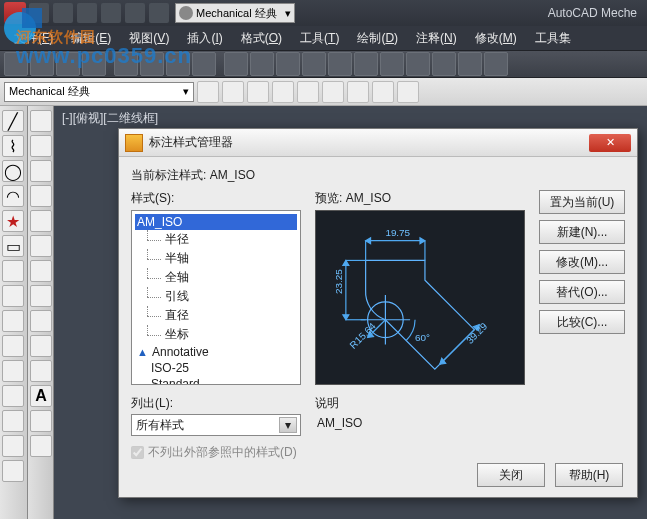 The height and width of the screenshot is (519, 647). Describe the element at coordinates (235, 13) in the screenshot. I see `workspace-dropdown: Mechanical 经典 ▾` at that location.